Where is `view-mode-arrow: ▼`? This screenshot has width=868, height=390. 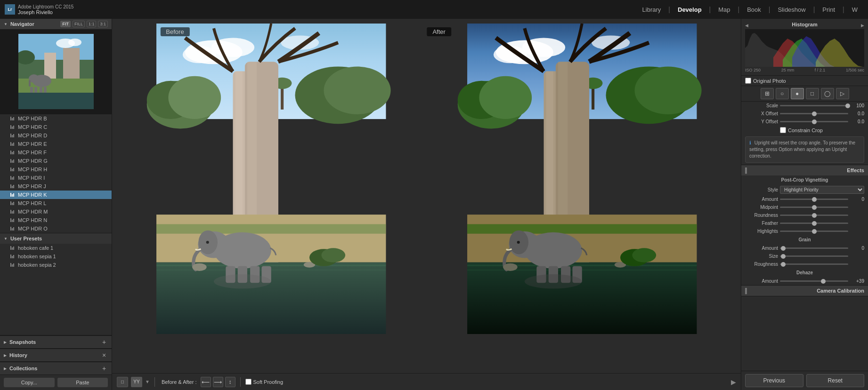 view-mode-arrow: ▼ is located at coordinates (147, 382).